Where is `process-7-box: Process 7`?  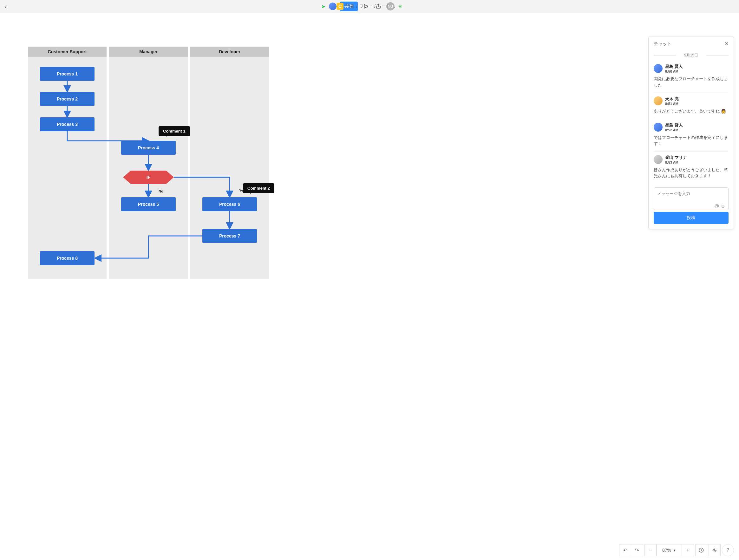 process-7-box: Process 7 is located at coordinates (230, 236).